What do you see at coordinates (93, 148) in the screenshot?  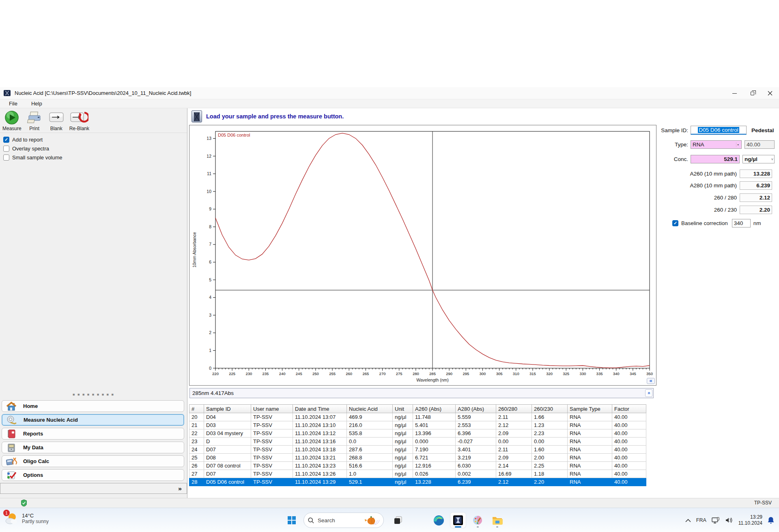 I see `measure-options: Add to report Overlay spectra Small samp…` at bounding box center [93, 148].